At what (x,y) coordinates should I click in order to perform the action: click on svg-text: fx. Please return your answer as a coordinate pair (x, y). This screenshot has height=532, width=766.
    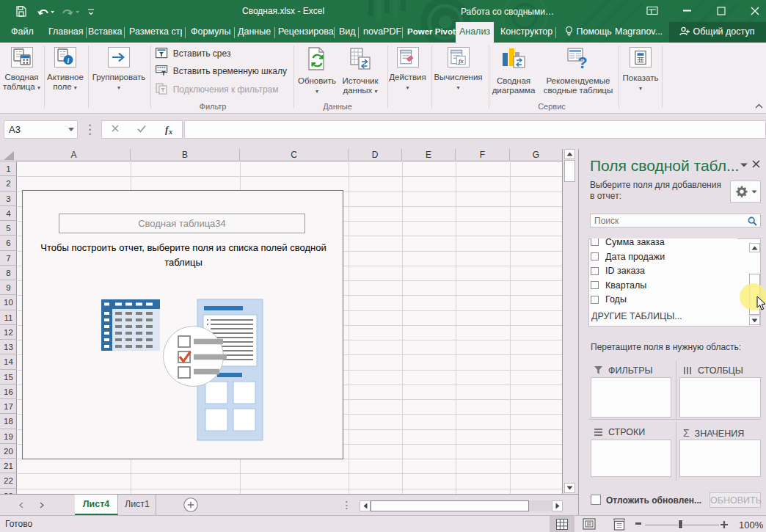
    Looking at the image, I should click on (461, 60).